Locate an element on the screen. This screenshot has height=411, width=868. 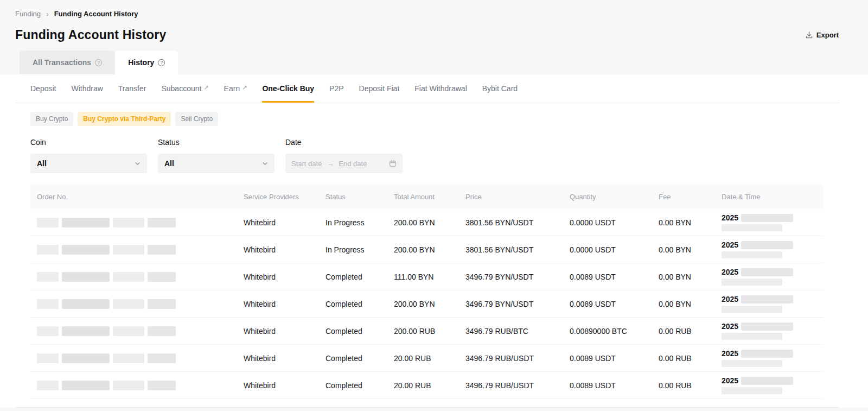
tab-history: History ? is located at coordinates (146, 62).